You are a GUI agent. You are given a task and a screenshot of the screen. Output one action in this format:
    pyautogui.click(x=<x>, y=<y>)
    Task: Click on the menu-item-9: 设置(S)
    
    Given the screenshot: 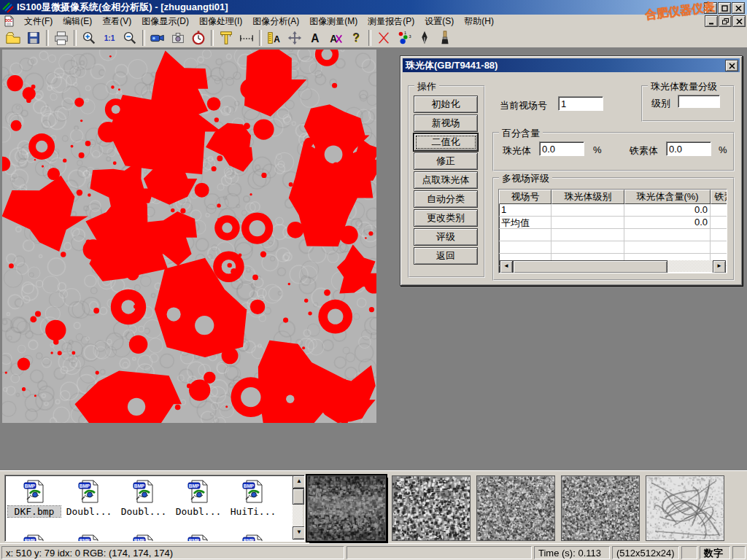 What is the action you would take?
    pyautogui.click(x=439, y=22)
    